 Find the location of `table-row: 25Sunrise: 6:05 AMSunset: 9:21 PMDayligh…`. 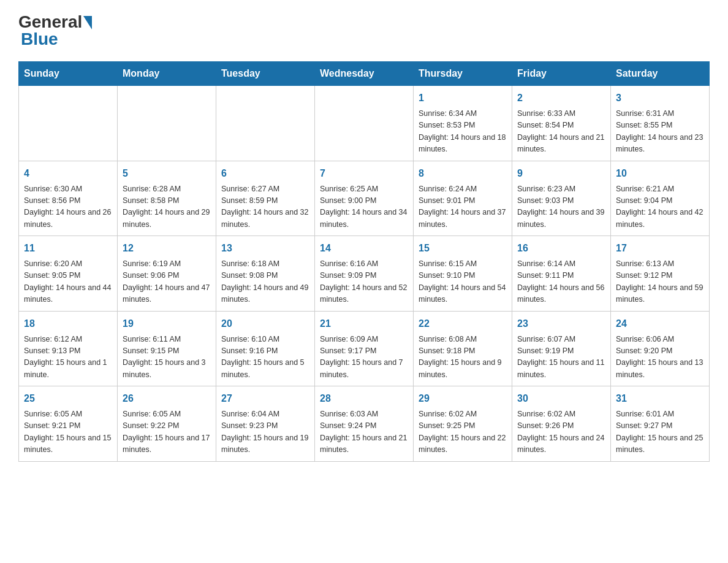

table-row: 25Sunrise: 6:05 AMSunset: 9:21 PMDayligh… is located at coordinates (69, 424).